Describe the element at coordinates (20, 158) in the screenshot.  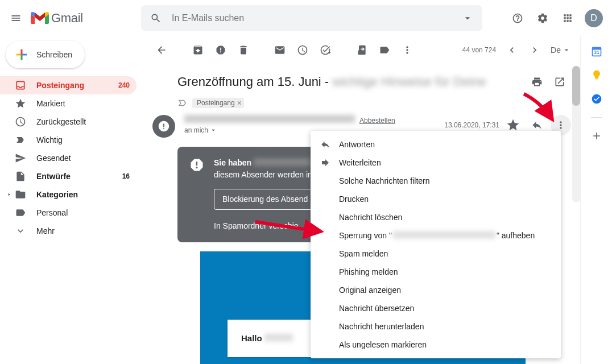
I see `send-icon` at that location.